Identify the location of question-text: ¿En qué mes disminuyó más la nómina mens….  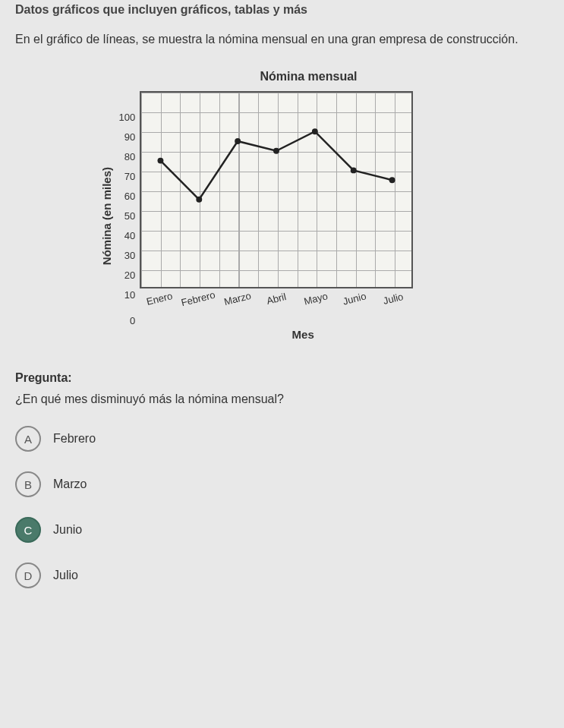
(282, 399).